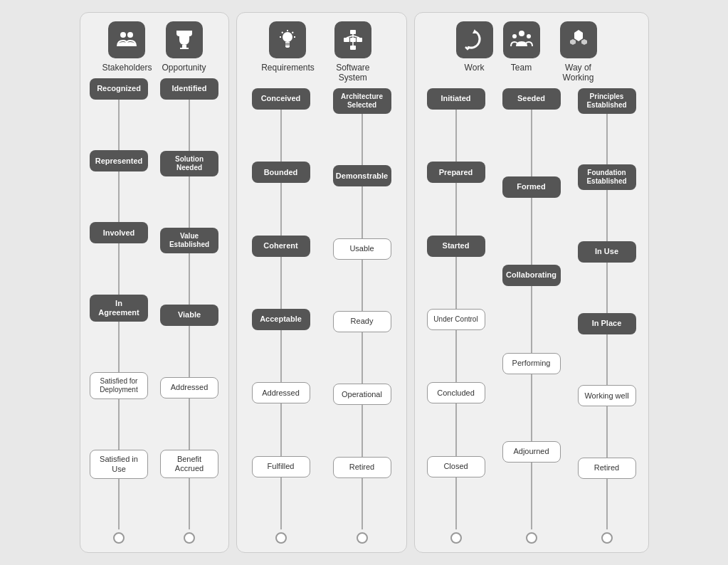 The height and width of the screenshot is (565, 728). What do you see at coordinates (522, 40) in the screenshot?
I see `team-icon-box` at bounding box center [522, 40].